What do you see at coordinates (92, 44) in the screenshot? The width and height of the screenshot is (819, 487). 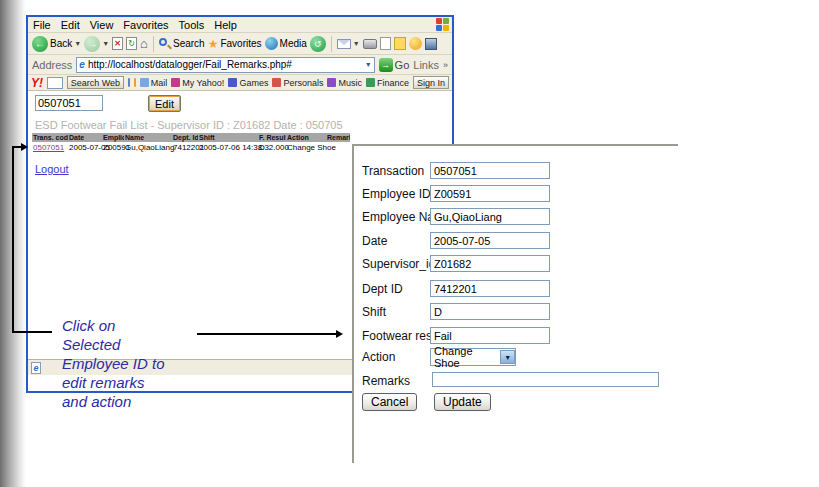 I see `forward-icon: →` at bounding box center [92, 44].